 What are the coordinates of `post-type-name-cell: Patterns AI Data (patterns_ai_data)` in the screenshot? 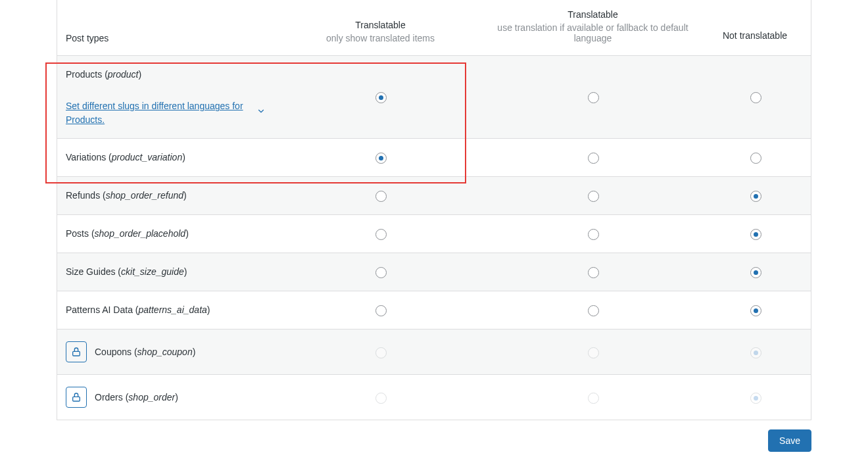 It's located at (166, 310).